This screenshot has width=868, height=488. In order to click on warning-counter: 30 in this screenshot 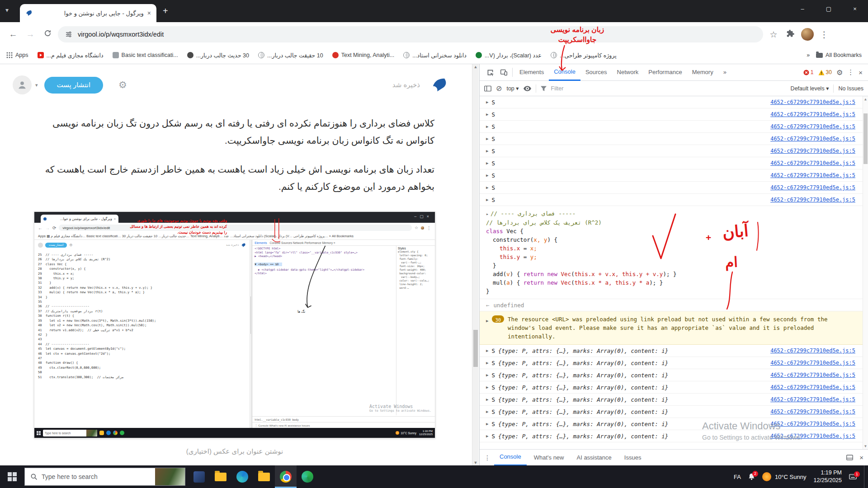, I will do `click(825, 72)`.